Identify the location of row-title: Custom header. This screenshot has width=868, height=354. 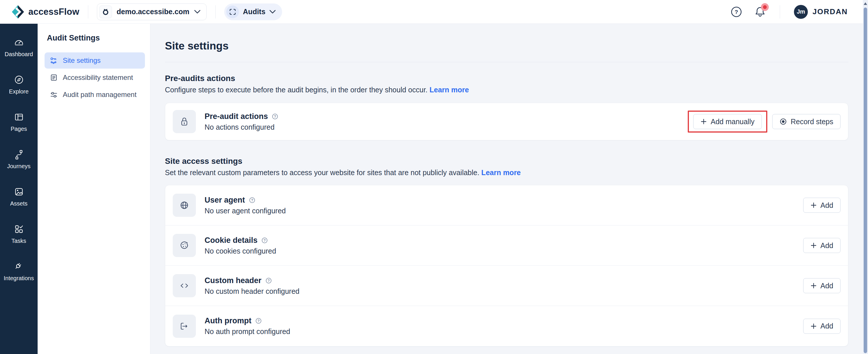
(233, 281).